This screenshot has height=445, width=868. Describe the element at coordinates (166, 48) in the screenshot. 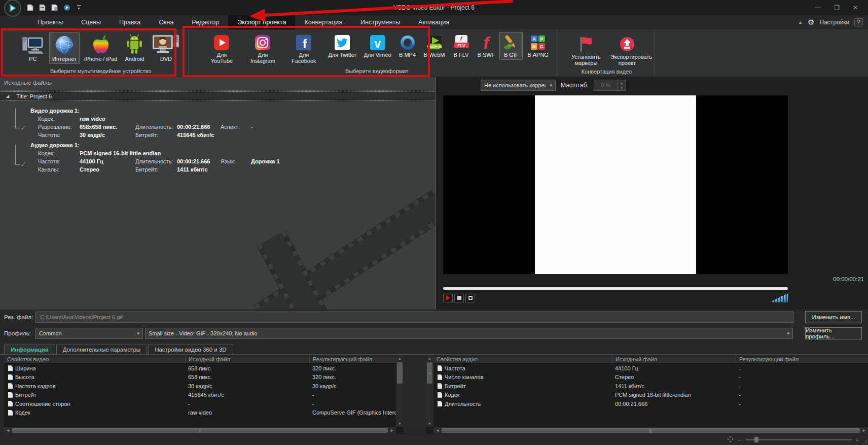

I see `device-dvd-button: DVD` at that location.